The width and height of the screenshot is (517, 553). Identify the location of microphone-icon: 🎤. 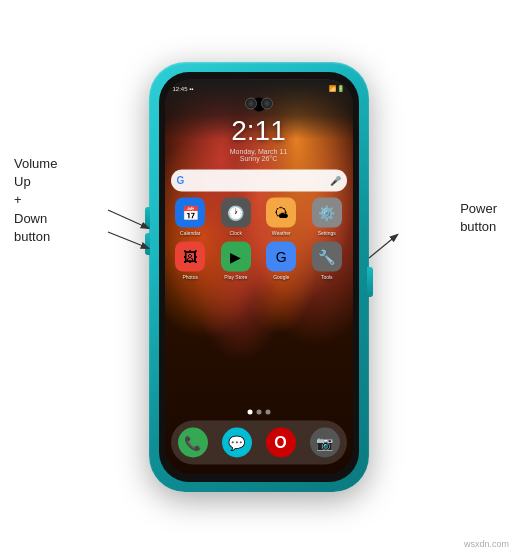
(336, 180).